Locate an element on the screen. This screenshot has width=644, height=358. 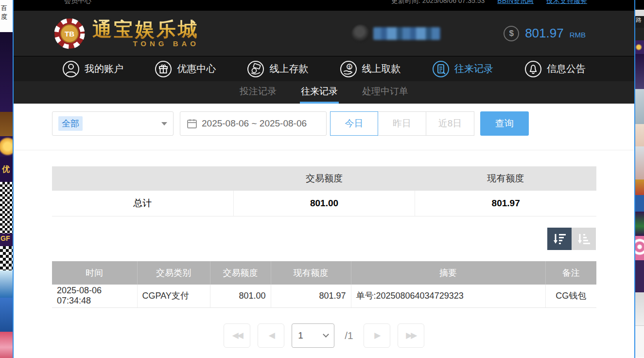
page-select: 1 is located at coordinates (313, 336).